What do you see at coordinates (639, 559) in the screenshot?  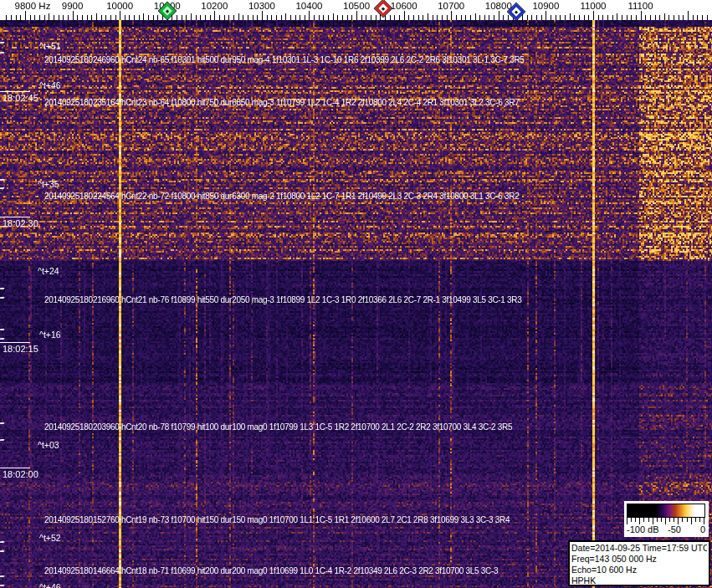 I see `info-freq-line: Freq=143 050 000 Hz` at bounding box center [639, 559].